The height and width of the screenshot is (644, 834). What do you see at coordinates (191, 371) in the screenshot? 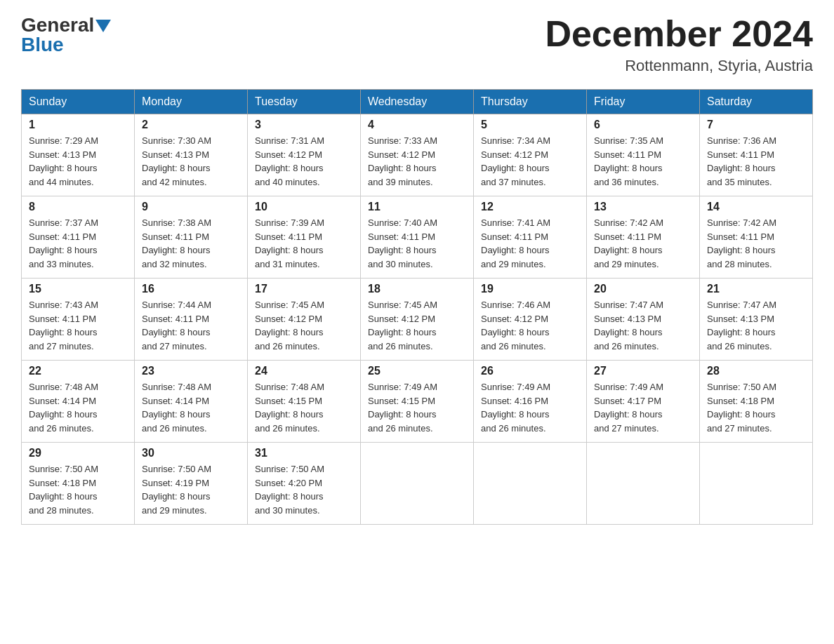
I see `day-number: 23` at bounding box center [191, 371].